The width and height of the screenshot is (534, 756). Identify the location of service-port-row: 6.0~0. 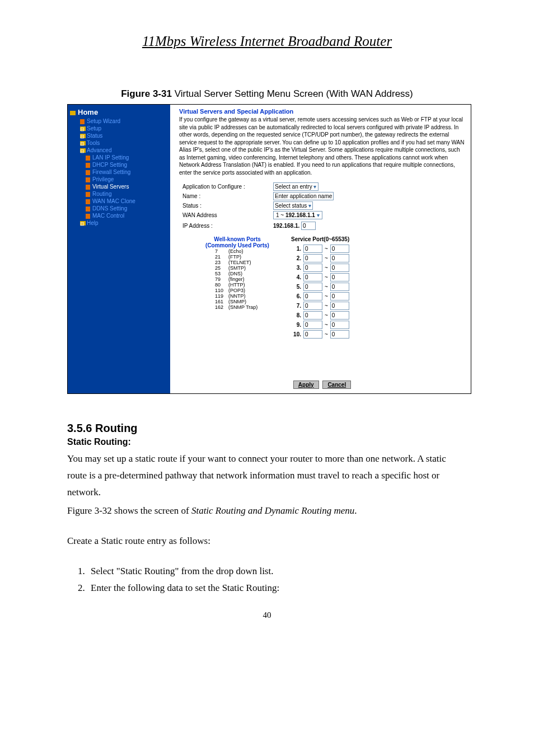
(378, 297).